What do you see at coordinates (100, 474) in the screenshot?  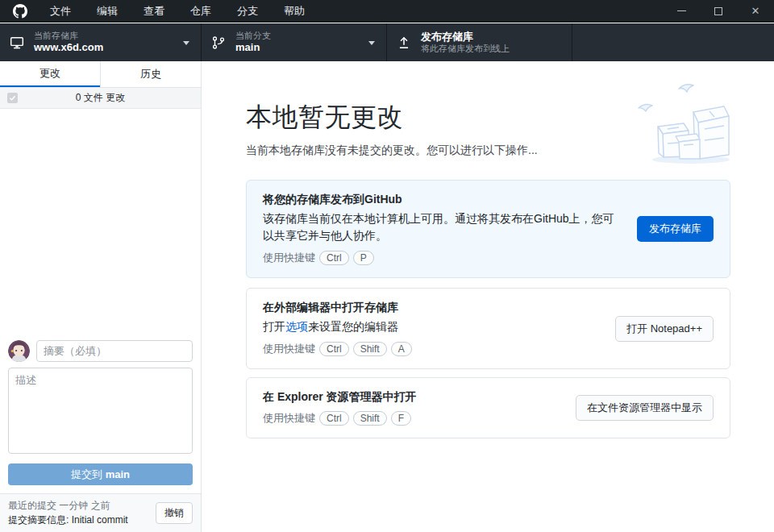 I see `commit-to-branch-button: 提交到 main` at bounding box center [100, 474].